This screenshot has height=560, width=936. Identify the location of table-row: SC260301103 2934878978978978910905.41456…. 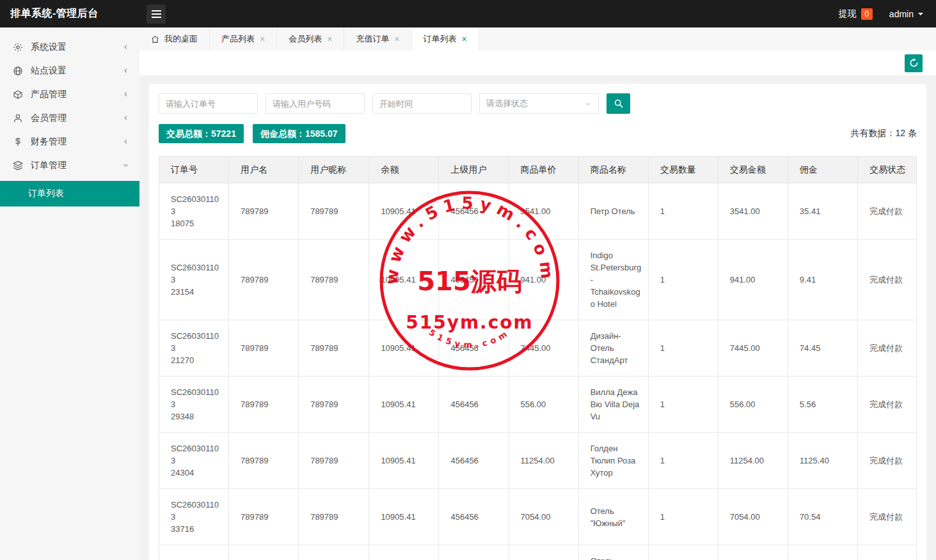
(538, 405).